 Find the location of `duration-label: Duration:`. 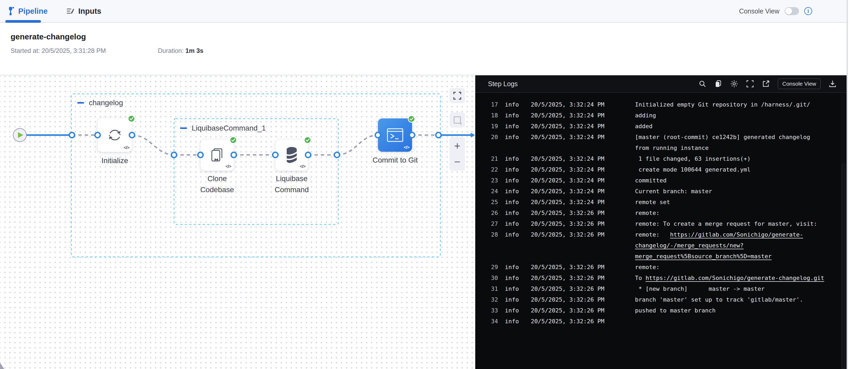

duration-label: Duration: is located at coordinates (171, 51).